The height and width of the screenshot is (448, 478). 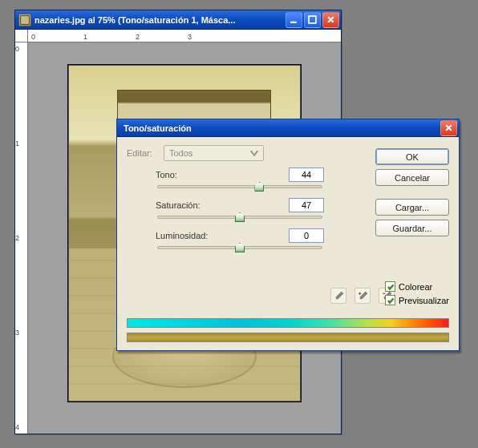 I want to click on hue-slider-thumb, so click(x=259, y=187).